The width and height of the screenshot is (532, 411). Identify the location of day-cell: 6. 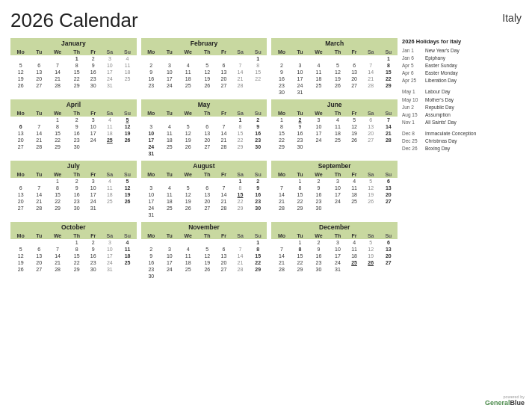
(39, 66).